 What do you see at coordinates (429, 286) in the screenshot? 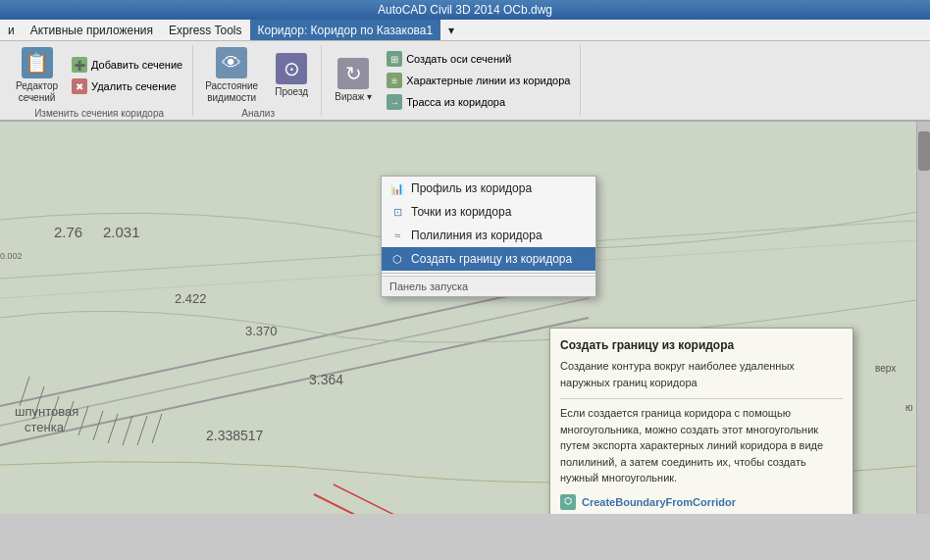
I see `panel-label: Панель запуска` at bounding box center [429, 286].